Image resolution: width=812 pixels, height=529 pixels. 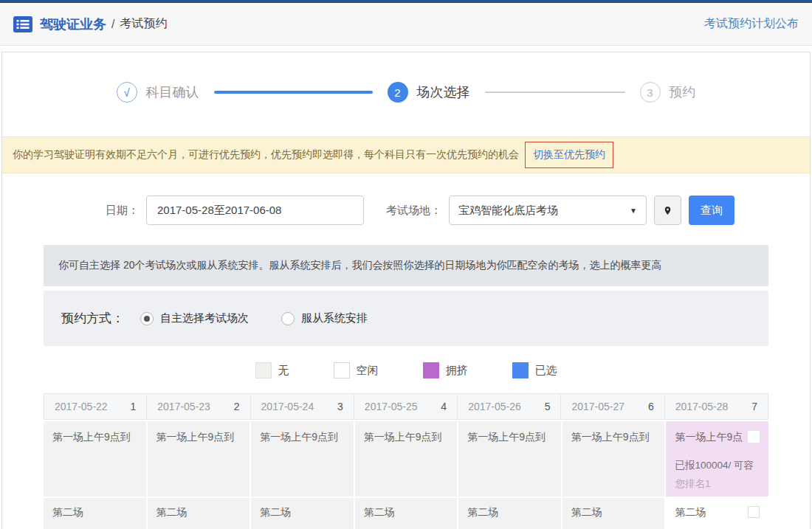 What do you see at coordinates (340, 407) in the screenshot?
I see `header-day-num: 3` at bounding box center [340, 407].